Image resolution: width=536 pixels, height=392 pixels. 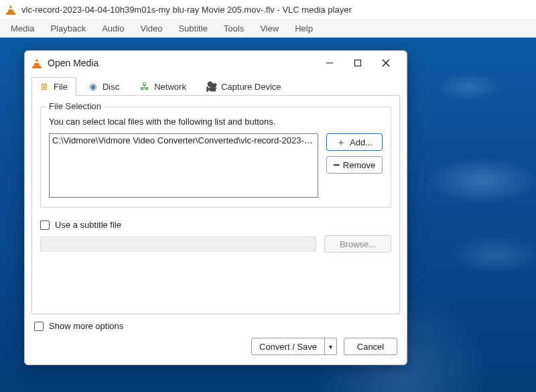 What do you see at coordinates (268, 9) in the screenshot?
I see `main-titlebar: vlc-record-2023-04-04-10h39m01s-my blu-r…` at bounding box center [268, 9].